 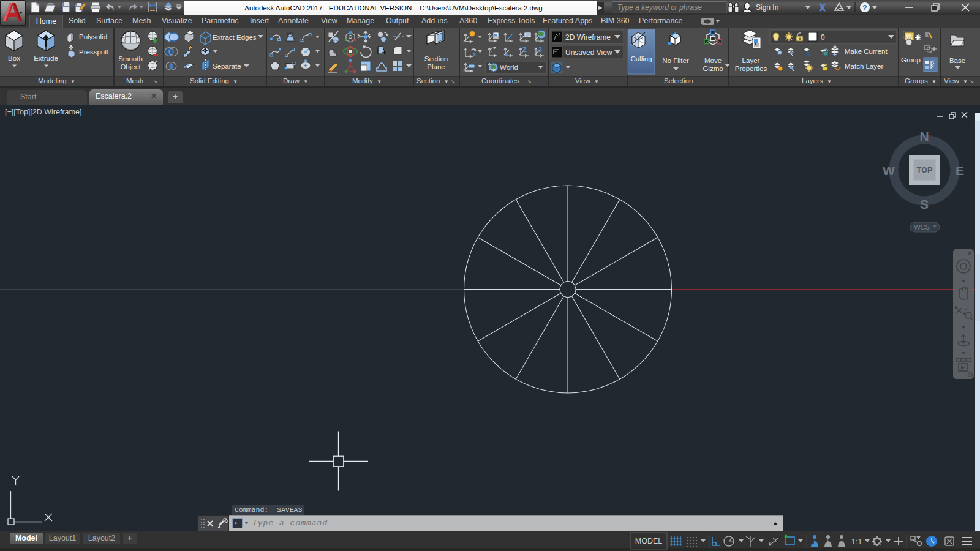 I want to click on svg-text: Plane, so click(x=436, y=67).